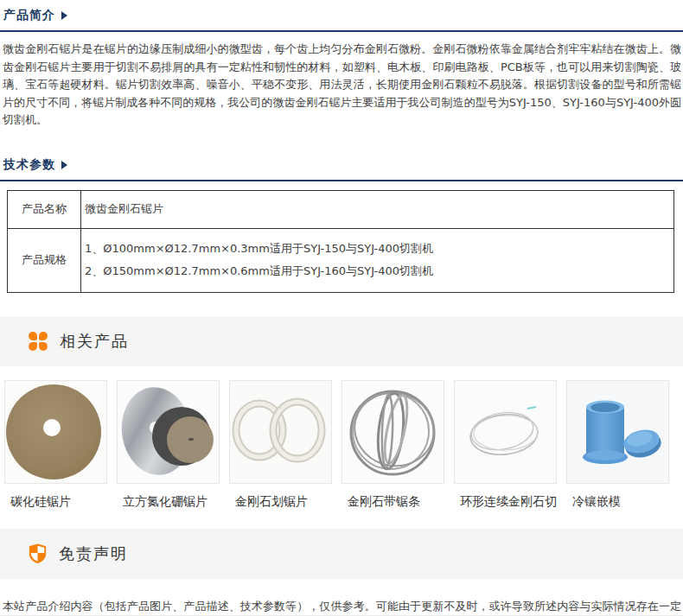  Describe the element at coordinates (378, 260) in the screenshot. I see `spec-row2-value: 1、Ø100mm×Ø12.7mm×0.3mm适用于SYJ-150与SYJ-400…` at that location.